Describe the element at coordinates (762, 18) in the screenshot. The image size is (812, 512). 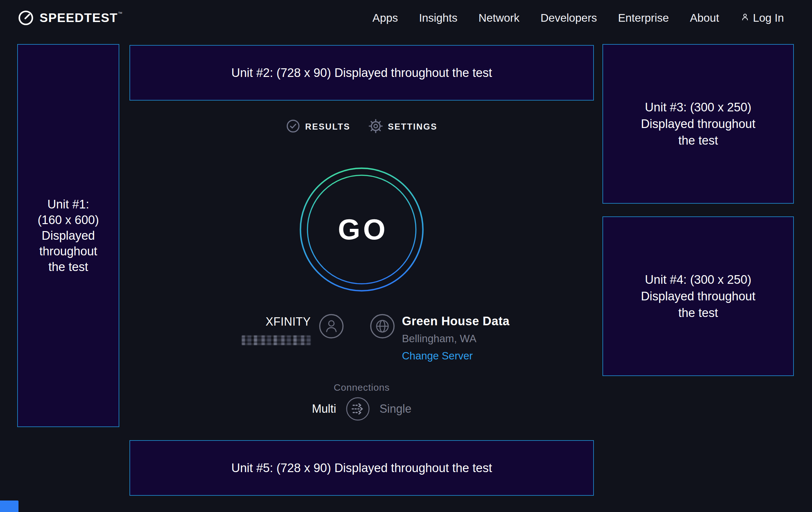
I see `login-button: Log In` at that location.